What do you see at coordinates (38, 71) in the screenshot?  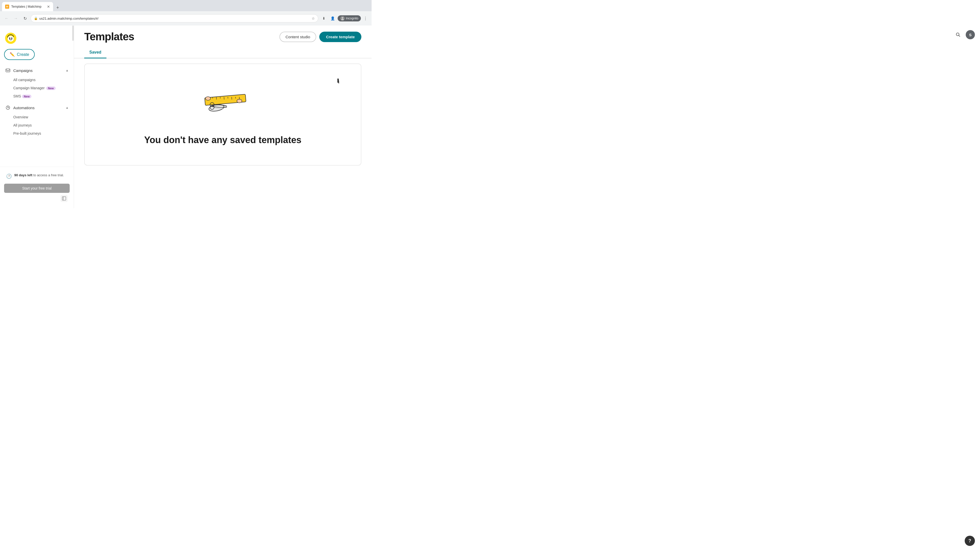 I see `campaigns-label: Campaigns` at bounding box center [38, 71].